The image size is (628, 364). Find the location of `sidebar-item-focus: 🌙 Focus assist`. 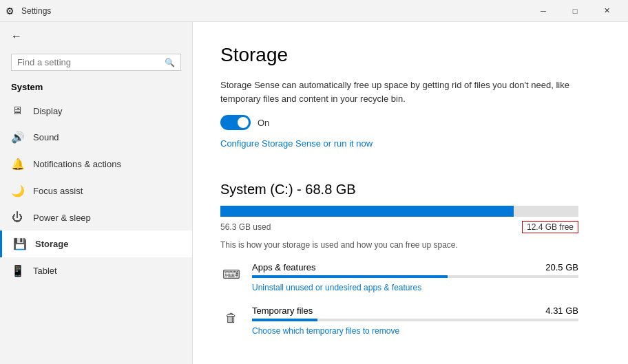

sidebar-item-focus: 🌙 Focus assist is located at coordinates (96, 191).